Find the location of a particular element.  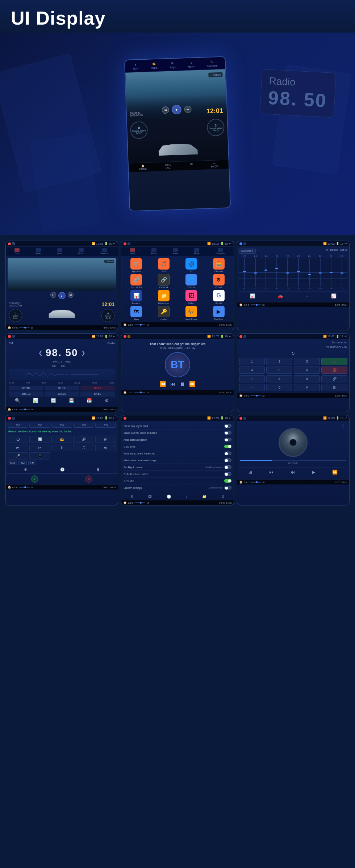

apps-back-btn: BACK is located at coordinates (229, 325).